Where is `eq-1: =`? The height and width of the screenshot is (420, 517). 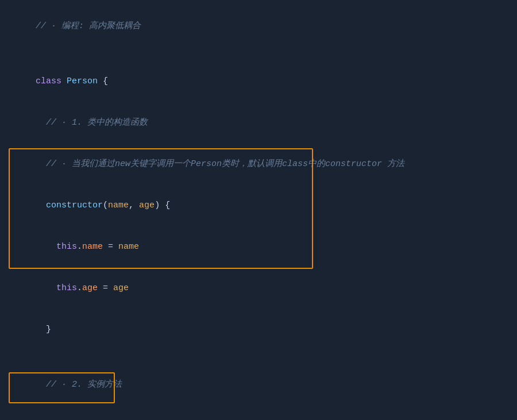
eq-1: = is located at coordinates (110, 247).